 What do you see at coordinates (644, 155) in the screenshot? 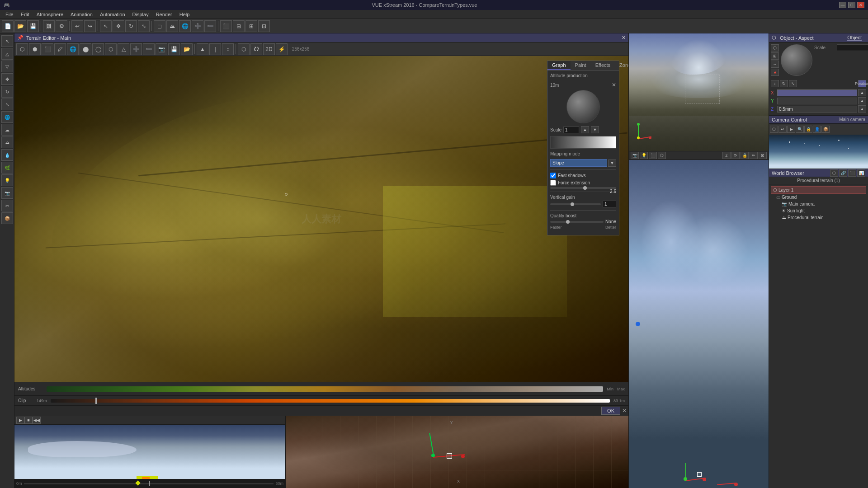
I see `vt-2: 💡` at bounding box center [644, 155].